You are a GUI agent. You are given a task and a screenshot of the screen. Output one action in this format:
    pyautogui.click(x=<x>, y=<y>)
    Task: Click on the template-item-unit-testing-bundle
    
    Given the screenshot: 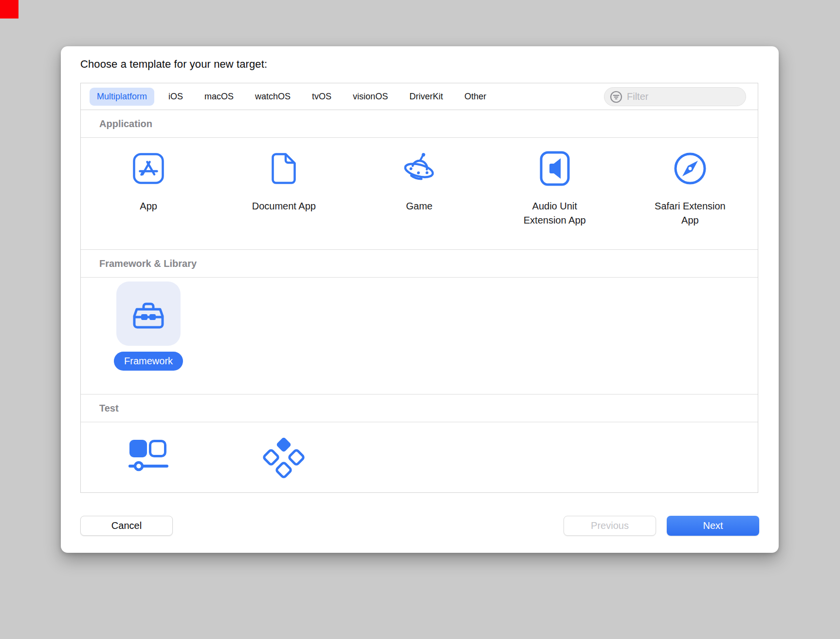 What is the action you would take?
    pyautogui.click(x=284, y=457)
    